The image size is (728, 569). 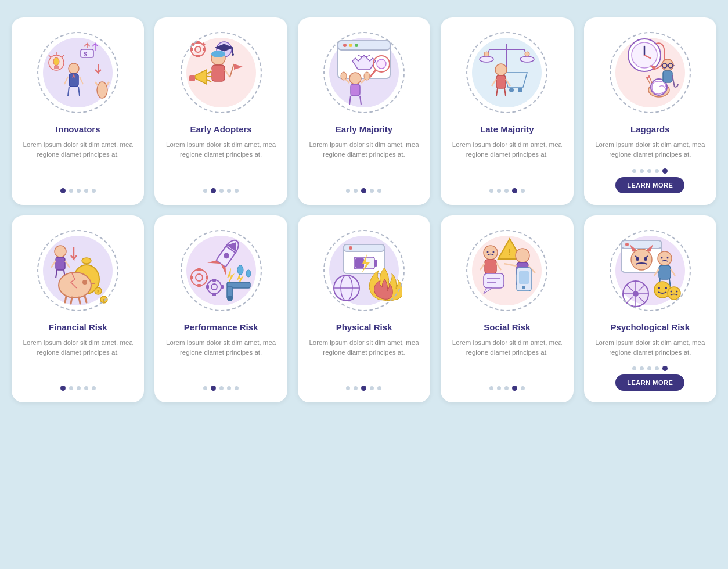 I want to click on card-title-psychological-risk: Psychological Risk, so click(x=650, y=327).